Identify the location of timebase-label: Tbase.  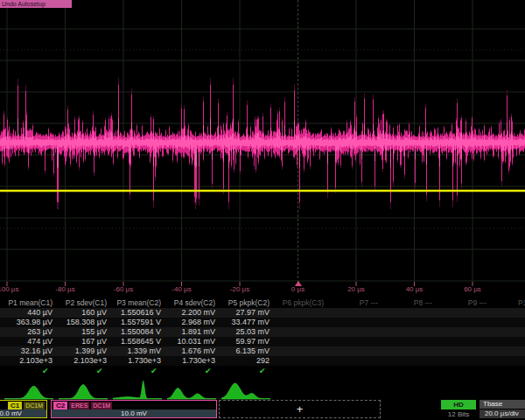
(502, 404).